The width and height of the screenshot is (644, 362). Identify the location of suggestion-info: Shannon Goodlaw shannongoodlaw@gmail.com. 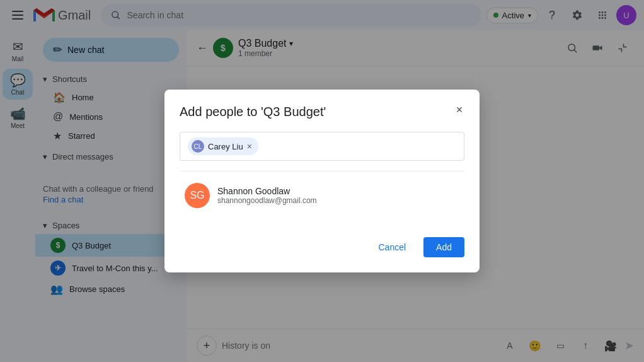
(338, 196).